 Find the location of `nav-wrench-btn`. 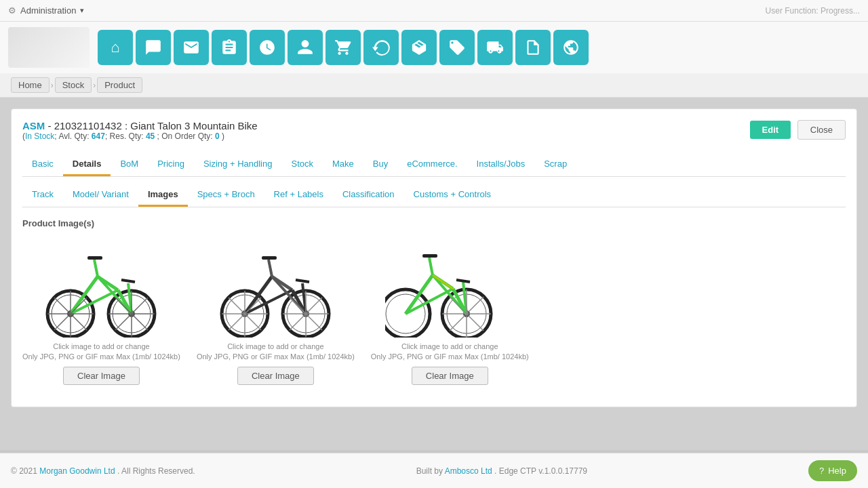

nav-wrench-btn is located at coordinates (381, 47).